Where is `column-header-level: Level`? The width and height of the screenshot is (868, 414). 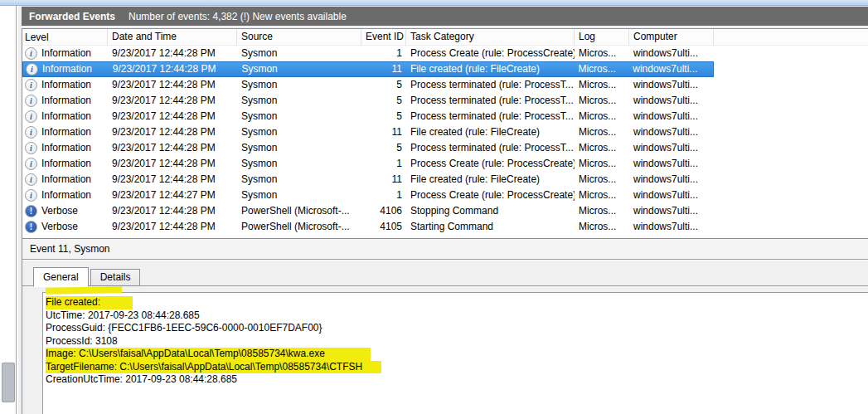 column-header-level: Level is located at coordinates (65, 37).